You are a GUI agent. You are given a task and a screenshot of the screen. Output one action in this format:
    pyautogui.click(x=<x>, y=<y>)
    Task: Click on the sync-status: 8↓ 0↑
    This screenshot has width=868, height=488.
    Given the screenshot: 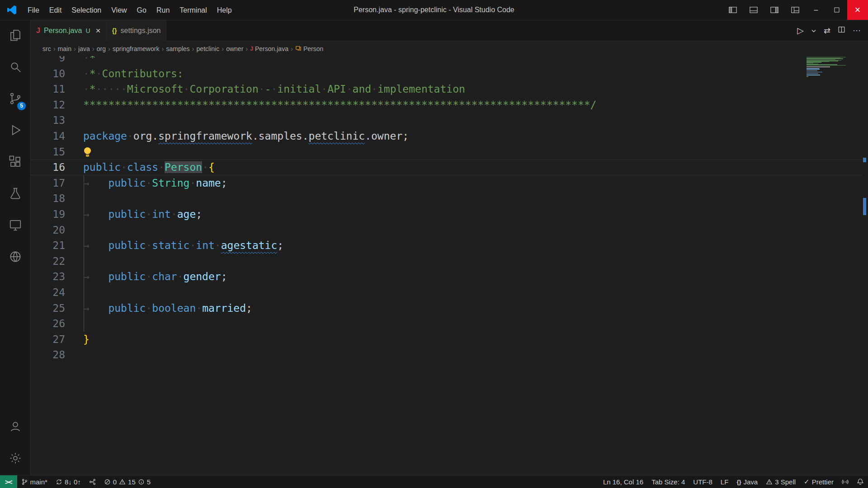 What is the action you would take?
    pyautogui.click(x=68, y=482)
    